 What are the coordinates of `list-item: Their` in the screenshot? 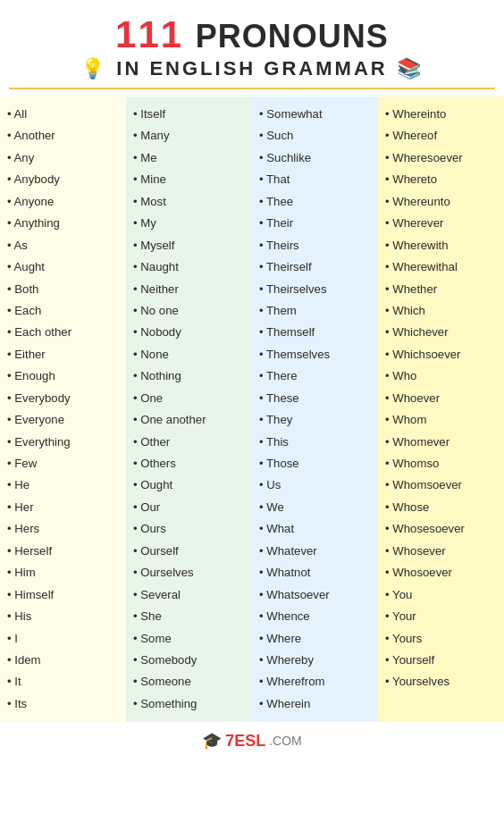 It's located at (316, 223).